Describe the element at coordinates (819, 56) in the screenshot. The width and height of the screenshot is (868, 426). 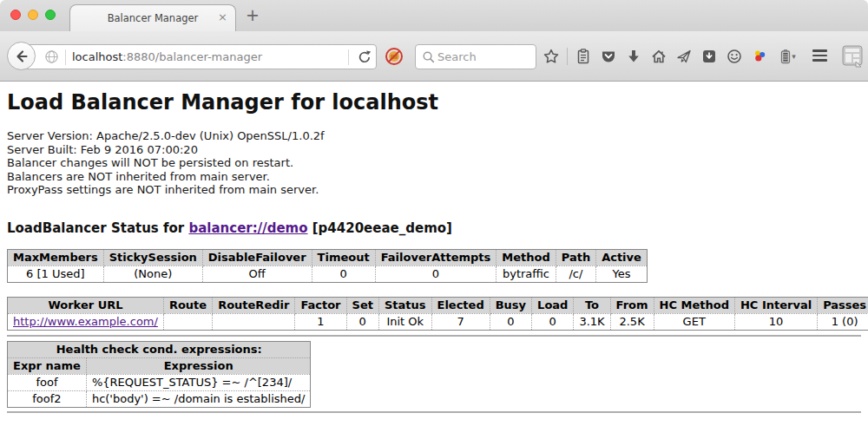
I see `menu-button` at that location.